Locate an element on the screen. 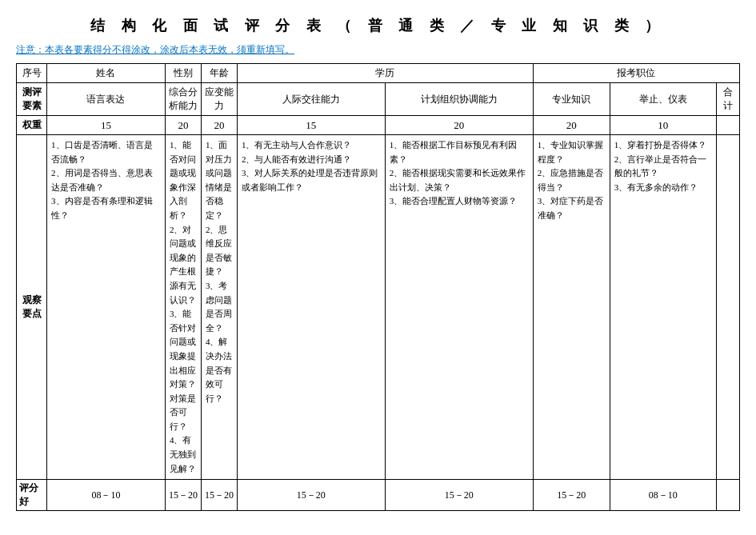 The image size is (756, 535). factors-row: 测评要素 语言表达 综合分析能力 应变能力 人际交往能力 计划组织协调能力 专业… is located at coordinates (378, 99).